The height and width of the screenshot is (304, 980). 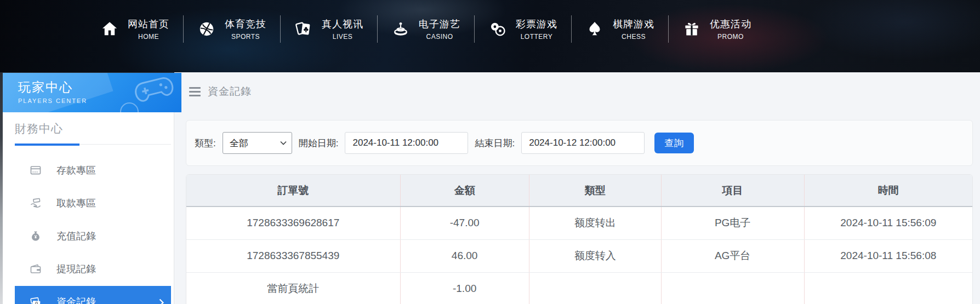 What do you see at coordinates (537, 37) in the screenshot?
I see `nav-item-label-en: LOTTERY` at bounding box center [537, 37].